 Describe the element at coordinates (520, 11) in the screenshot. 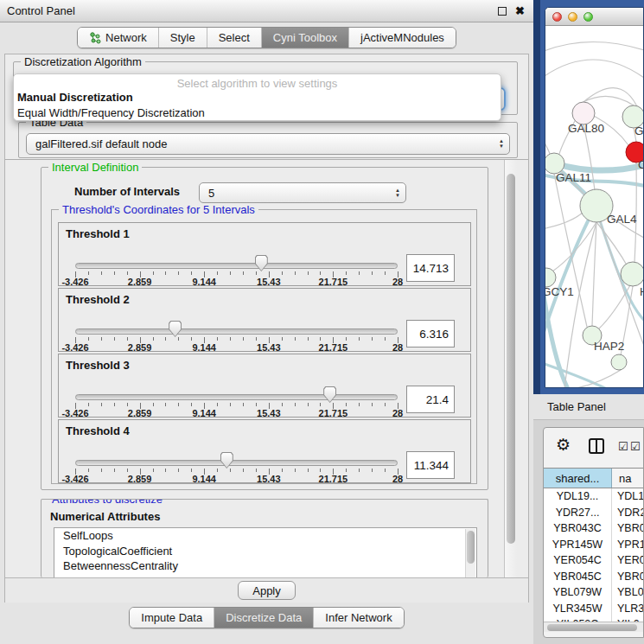

I see `close-icon: ✖` at that location.